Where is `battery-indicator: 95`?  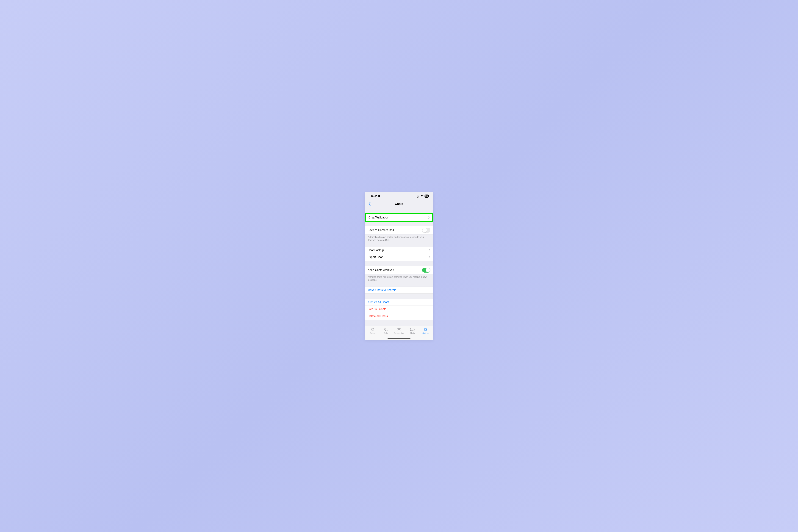 battery-indicator: 95 is located at coordinates (427, 196).